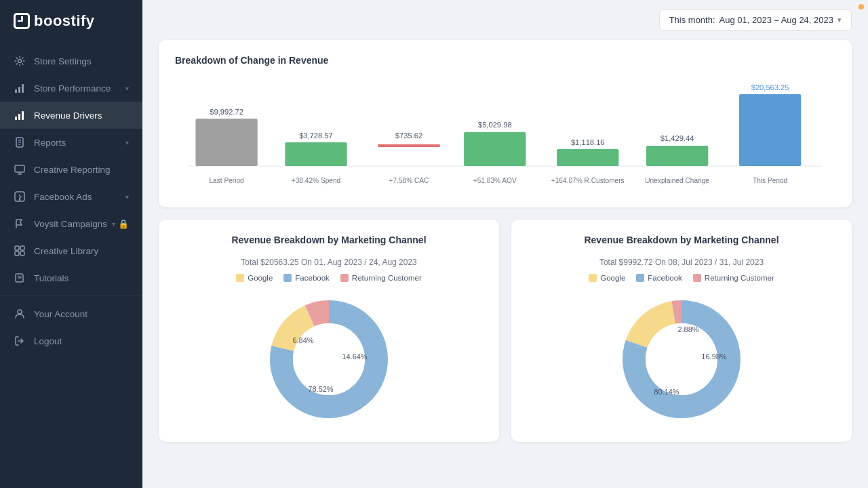 This screenshot has width=868, height=488. What do you see at coordinates (81, 169) in the screenshot?
I see `sidebar-label-creative-reporting: Creative Reporting` at bounding box center [81, 169].